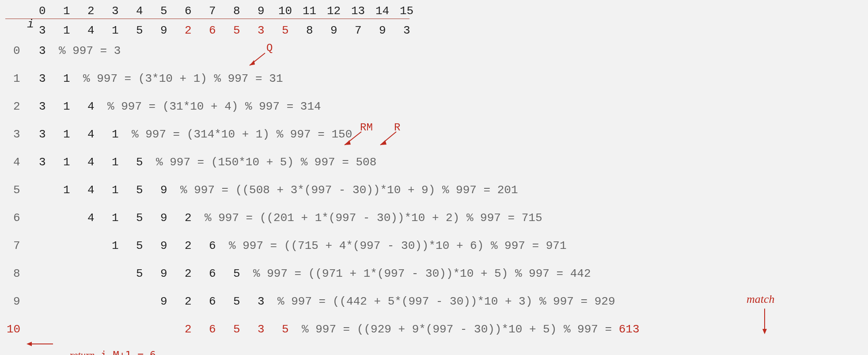  What do you see at coordinates (334, 31) in the screenshot?
I see `text-digit-12: 9` at bounding box center [334, 31].